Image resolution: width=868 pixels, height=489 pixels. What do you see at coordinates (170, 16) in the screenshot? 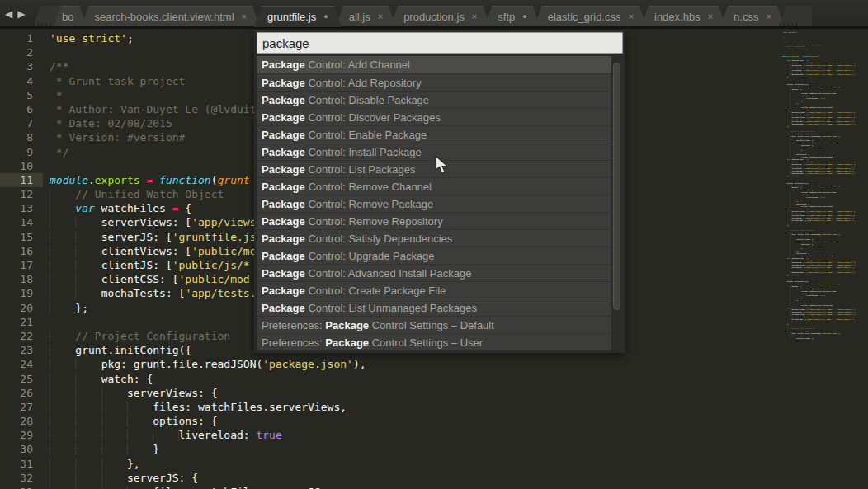
I see `tab-search-books-client-view-html: search-books.client.view.html×` at bounding box center [170, 16].